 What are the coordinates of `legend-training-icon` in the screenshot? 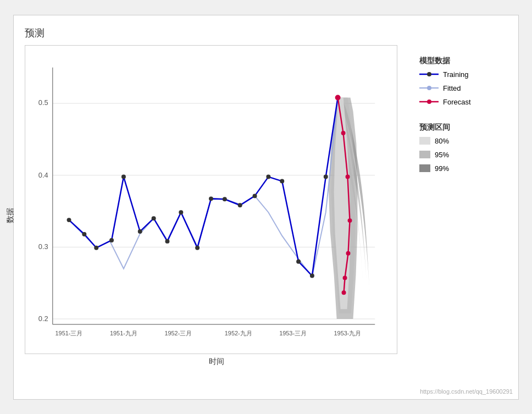 It's located at (429, 74).